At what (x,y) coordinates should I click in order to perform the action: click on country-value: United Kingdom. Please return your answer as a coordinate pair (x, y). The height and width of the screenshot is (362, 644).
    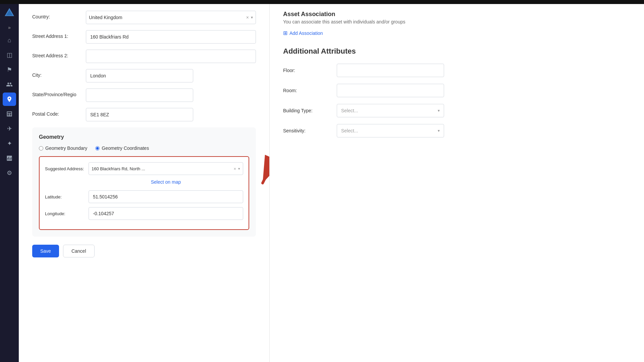
    Looking at the image, I should click on (168, 17).